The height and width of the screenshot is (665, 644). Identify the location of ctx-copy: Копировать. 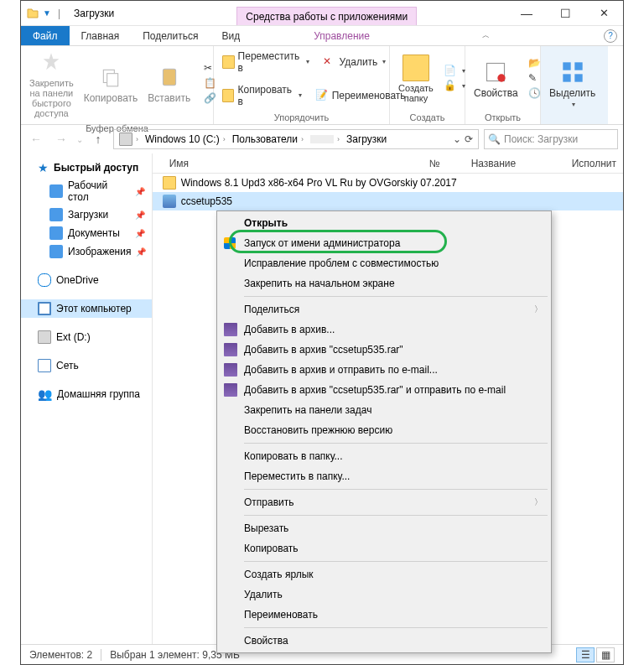
(384, 548).